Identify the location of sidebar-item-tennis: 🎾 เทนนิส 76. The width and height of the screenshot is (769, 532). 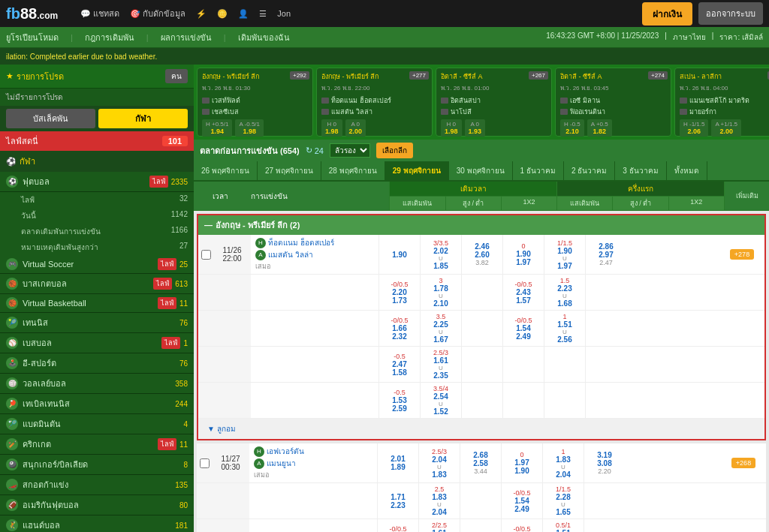
(97, 323).